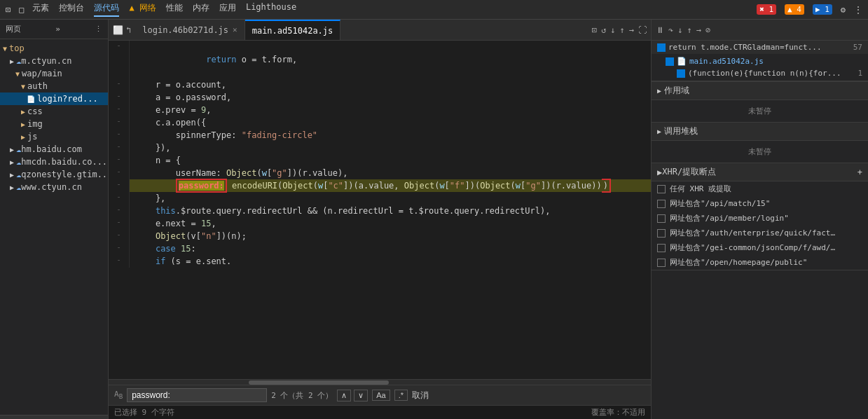  Describe the element at coordinates (54, 149) in the screenshot. I see `tree-item-hmbaidu: ▶ ☁ hm.baidu.com` at that location.